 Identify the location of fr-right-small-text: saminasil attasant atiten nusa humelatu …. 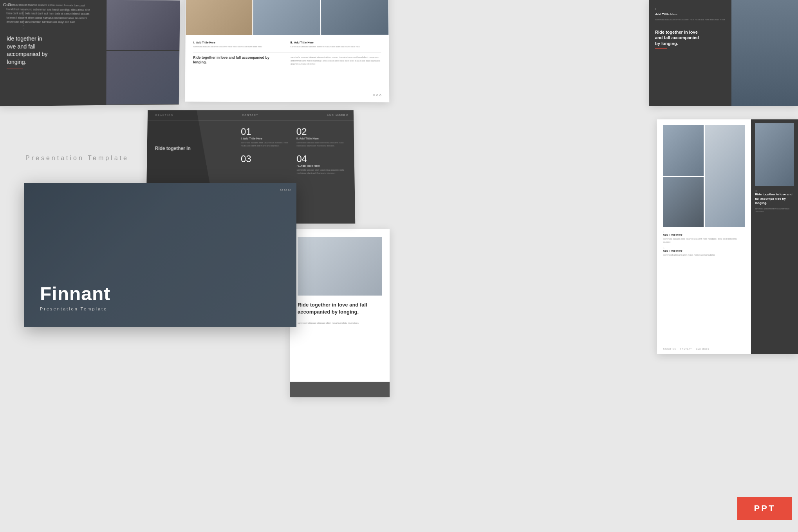
(775, 211).